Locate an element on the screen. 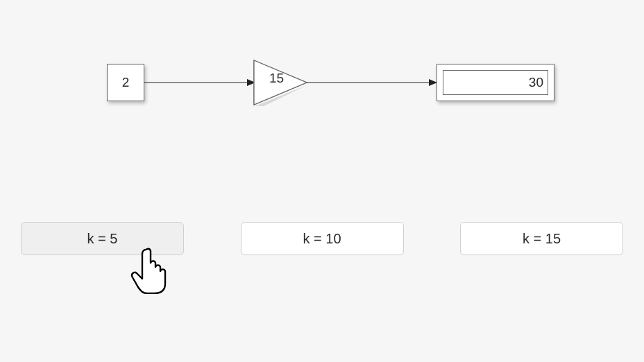 This screenshot has height=362, width=644. button-k10-label: k = 10 is located at coordinates (322, 239).